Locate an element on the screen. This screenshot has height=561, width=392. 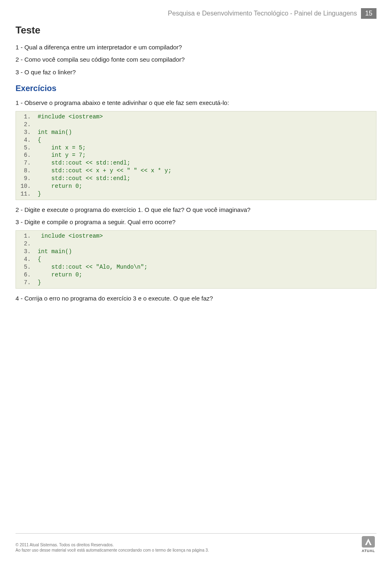
page-header: Pesquisa e Desenvolvimento Tecnológico -… is located at coordinates (196, 13).